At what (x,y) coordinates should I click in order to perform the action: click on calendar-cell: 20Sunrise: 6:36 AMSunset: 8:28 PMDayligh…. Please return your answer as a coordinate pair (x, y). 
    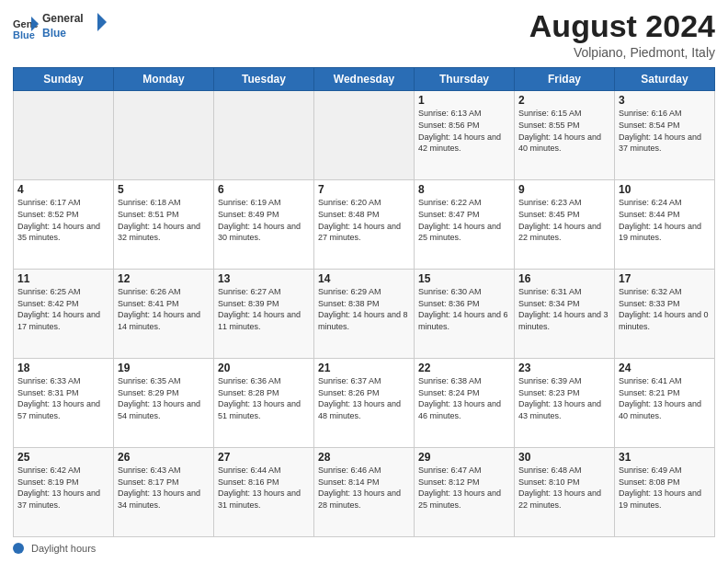
    Looking at the image, I should click on (265, 403).